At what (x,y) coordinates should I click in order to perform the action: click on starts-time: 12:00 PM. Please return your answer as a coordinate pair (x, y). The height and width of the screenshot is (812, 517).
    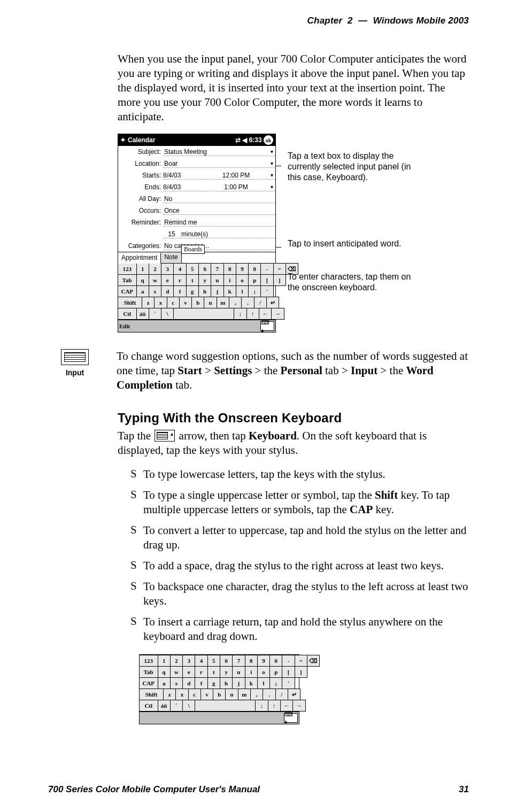
    Looking at the image, I should click on (238, 175).